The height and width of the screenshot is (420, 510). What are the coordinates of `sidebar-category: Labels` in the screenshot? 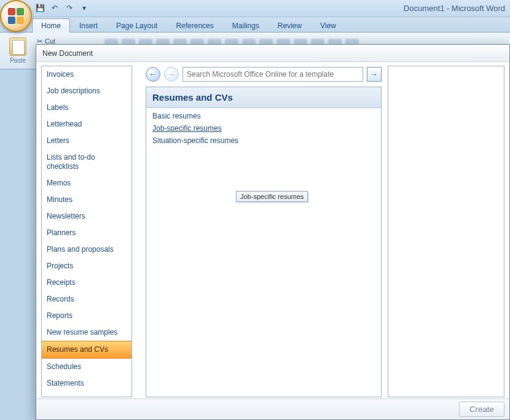 It's located at (87, 108).